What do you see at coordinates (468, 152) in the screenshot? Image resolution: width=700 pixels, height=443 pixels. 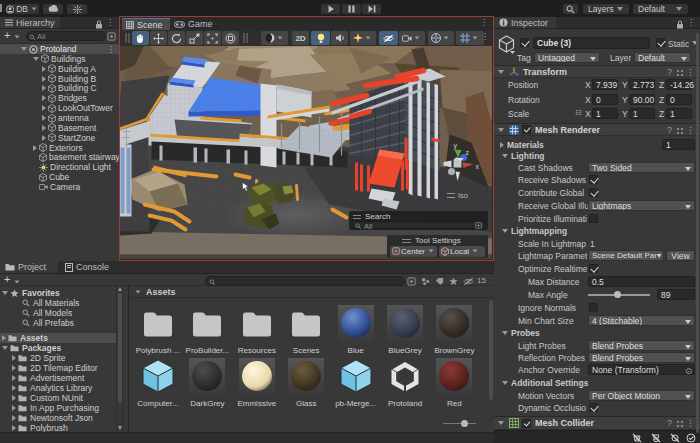 I see `svg-text: z` at bounding box center [468, 152].